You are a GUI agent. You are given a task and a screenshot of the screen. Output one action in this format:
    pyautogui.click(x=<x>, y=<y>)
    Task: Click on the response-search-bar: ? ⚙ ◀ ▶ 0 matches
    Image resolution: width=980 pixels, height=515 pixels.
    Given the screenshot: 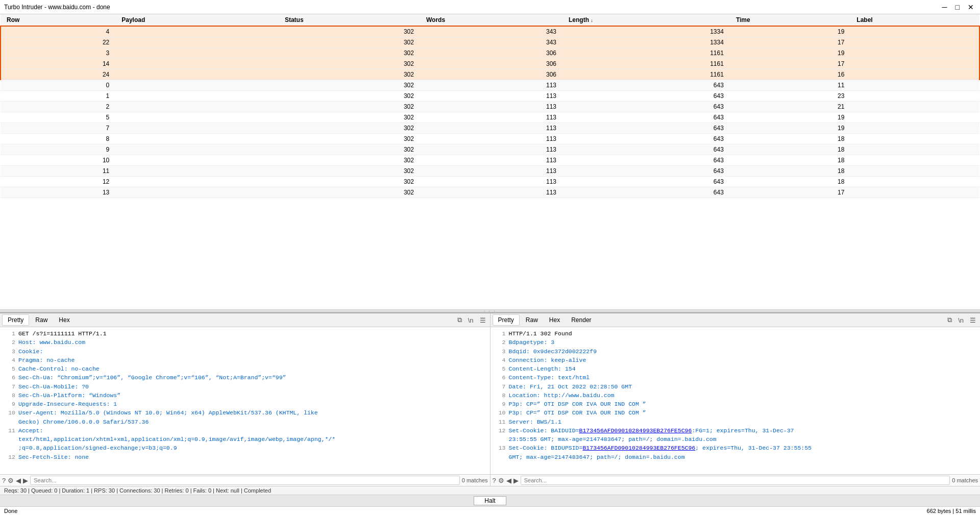 What is the action you would take?
    pyautogui.click(x=736, y=480)
    